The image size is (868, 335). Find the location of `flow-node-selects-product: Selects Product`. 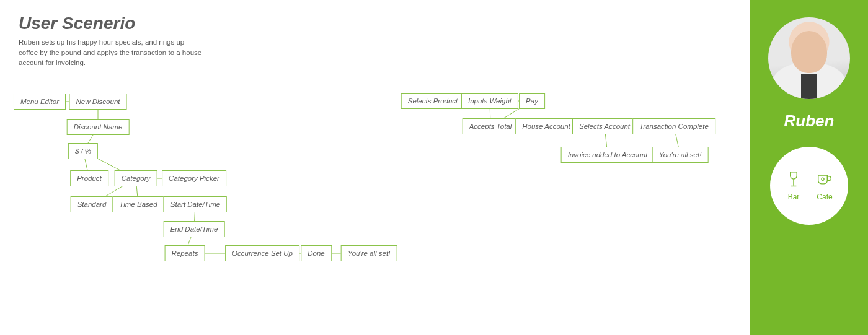

flow-node-selects-product: Selects Product is located at coordinates (433, 101).